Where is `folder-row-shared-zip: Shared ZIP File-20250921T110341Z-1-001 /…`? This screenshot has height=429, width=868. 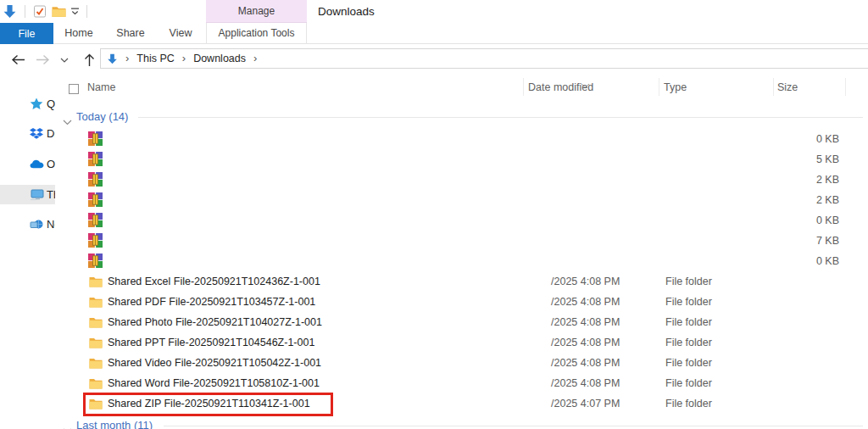
folder-row-shared-zip: Shared ZIP File-20250921T110341Z-1-001 /… is located at coordinates (461, 404).